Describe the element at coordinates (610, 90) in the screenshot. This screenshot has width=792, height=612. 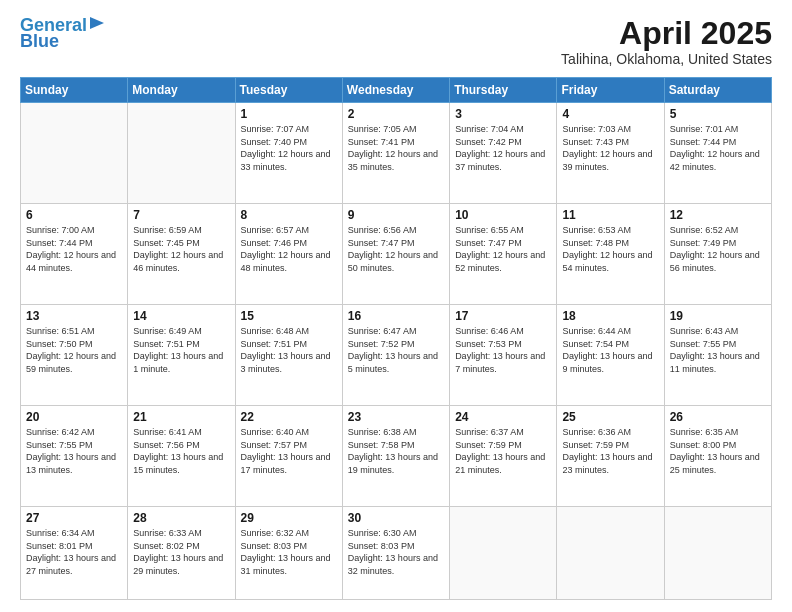
I see `col-friday: Friday` at that location.